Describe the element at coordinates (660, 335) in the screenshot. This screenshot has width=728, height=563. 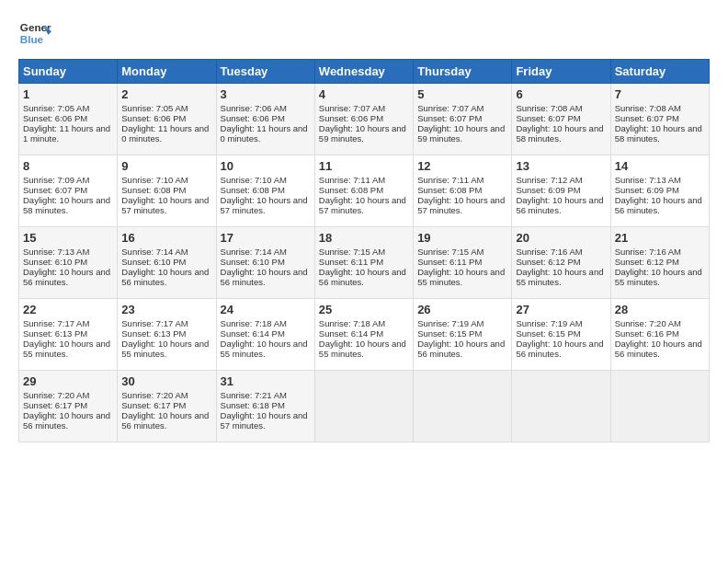
I see `calendar-cell: 28Sunrise: 7:20 AMSunset: 6:16 PMDayligh…` at that location.